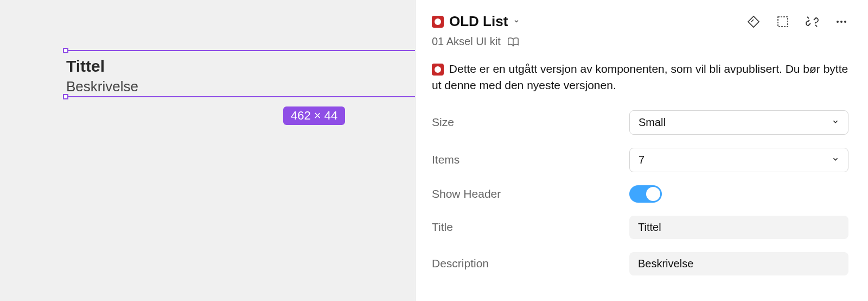  I want to click on description-input: Beskrivelse, so click(739, 264).